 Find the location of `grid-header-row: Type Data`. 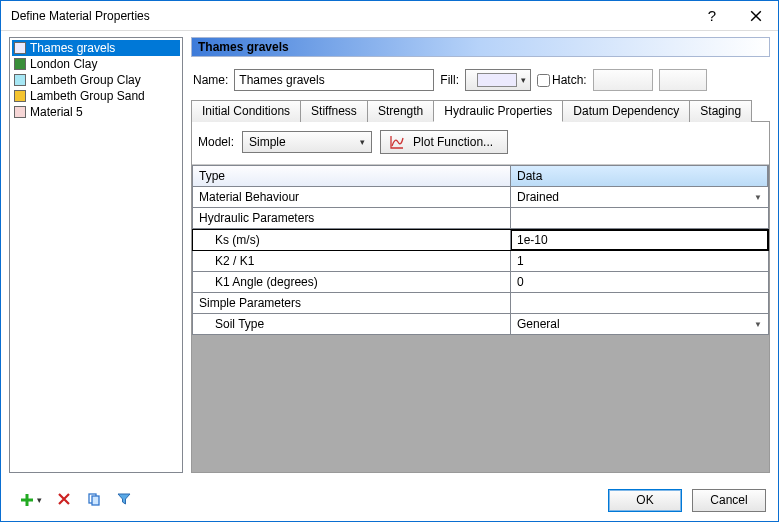

grid-header-row: Type Data is located at coordinates (480, 176).